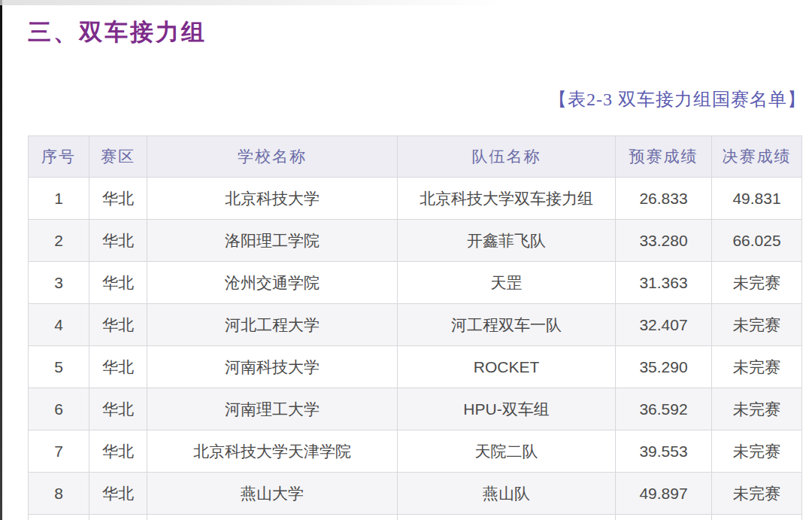  Describe the element at coordinates (59, 283) in the screenshot. I see `cell-rank: 3` at that location.